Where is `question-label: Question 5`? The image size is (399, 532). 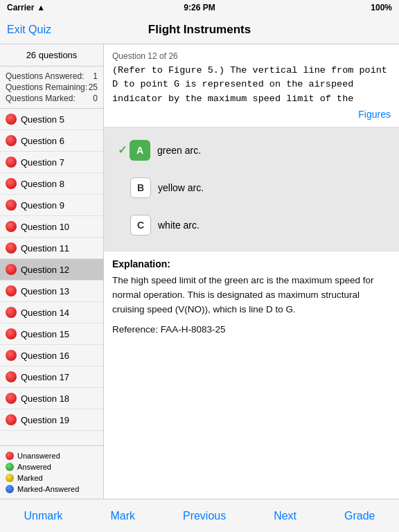 question-label: Question 5 is located at coordinates (43, 119).